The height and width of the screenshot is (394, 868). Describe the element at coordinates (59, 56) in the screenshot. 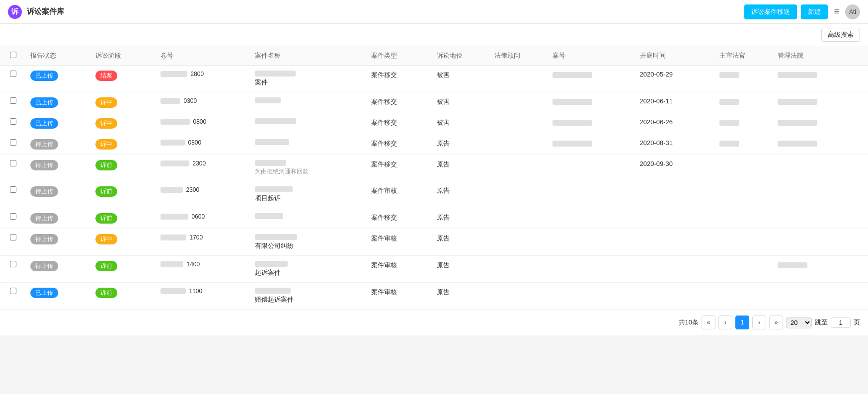

I see `col-header-status: 报告状态` at that location.